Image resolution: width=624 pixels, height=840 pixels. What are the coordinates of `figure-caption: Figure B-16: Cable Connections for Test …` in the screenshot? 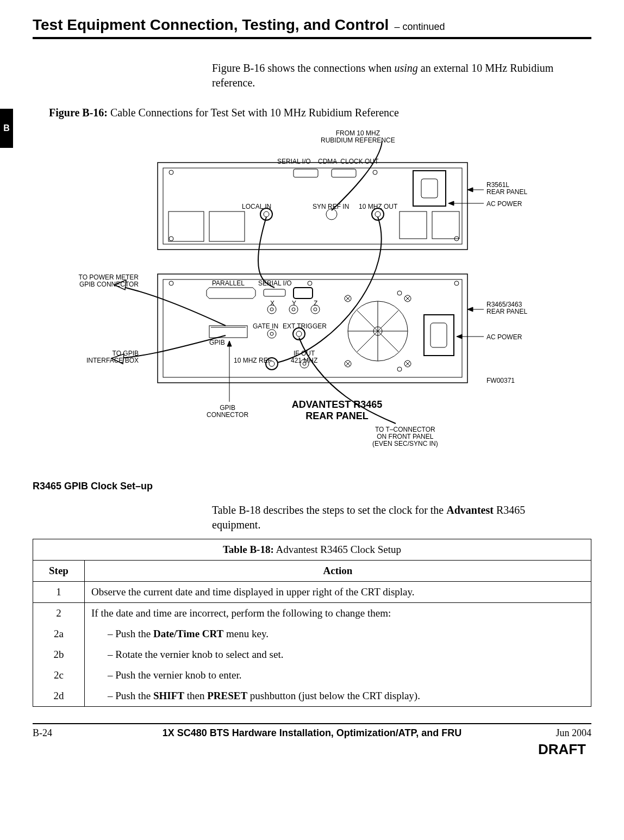 It's located at (320, 113).